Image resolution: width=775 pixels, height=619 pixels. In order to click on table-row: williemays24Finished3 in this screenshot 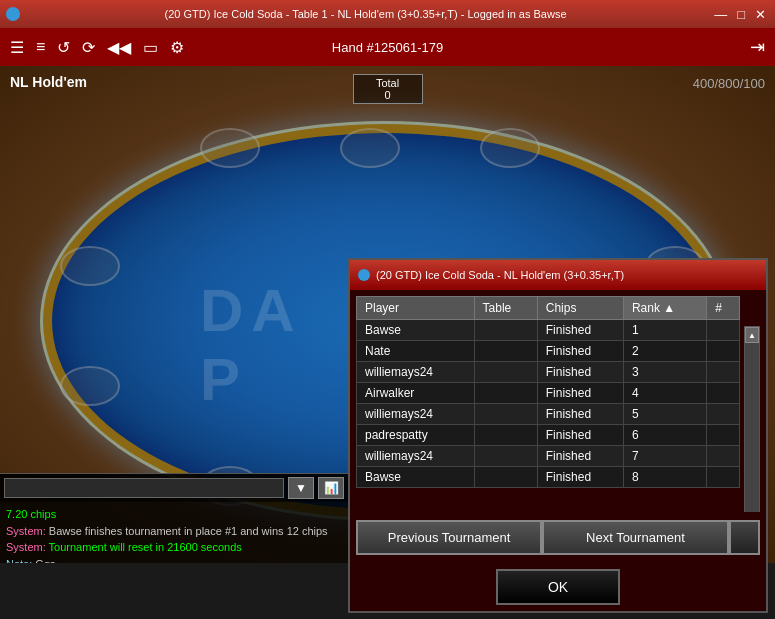, I will do `click(548, 372)`.